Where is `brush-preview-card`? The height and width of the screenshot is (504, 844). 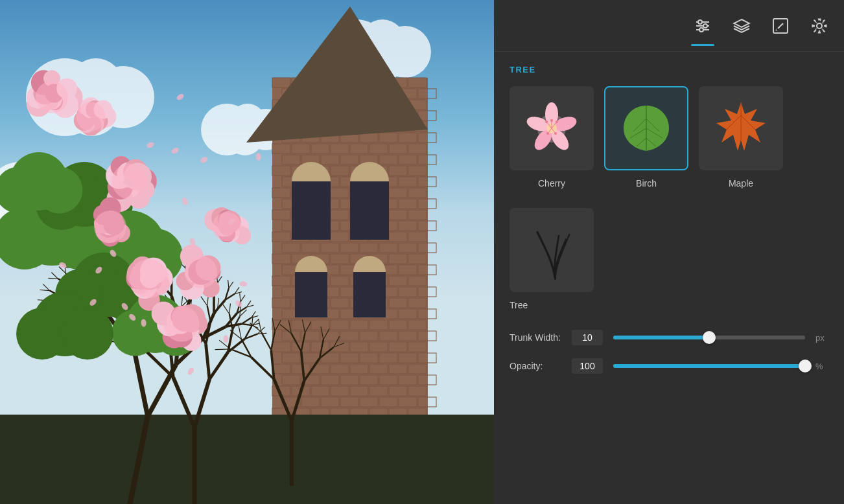
brush-preview-card is located at coordinates (552, 250).